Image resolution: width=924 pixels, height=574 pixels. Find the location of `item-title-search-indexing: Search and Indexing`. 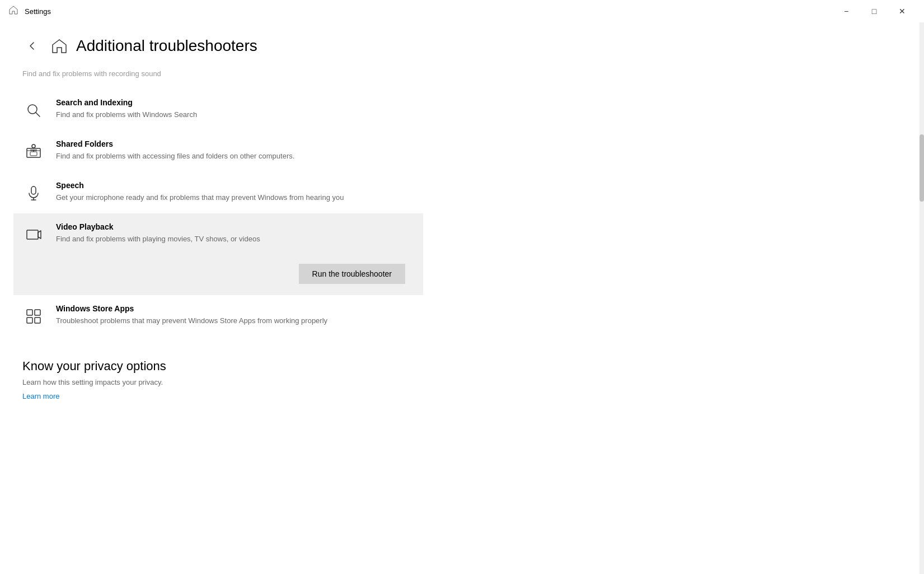

item-title-search-indexing: Search and Indexing is located at coordinates (235, 102).